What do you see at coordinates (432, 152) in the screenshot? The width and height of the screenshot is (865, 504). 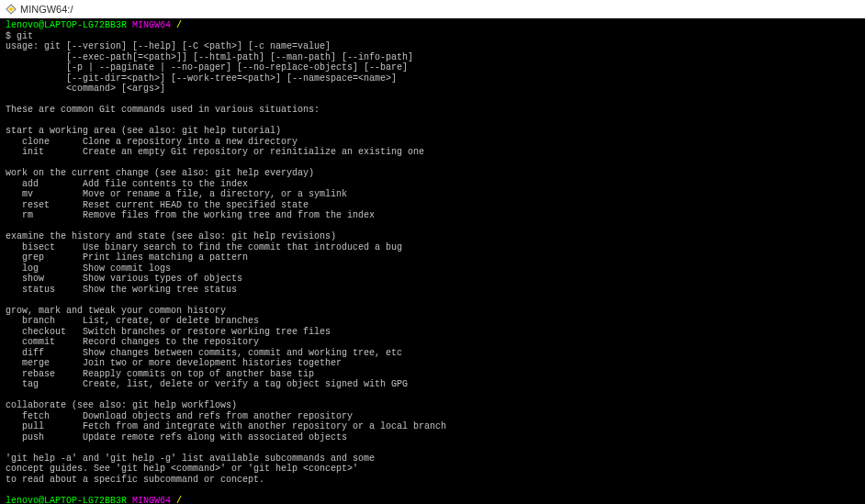 I see `output-line: init Create an empty Git repository or r…` at bounding box center [432, 152].